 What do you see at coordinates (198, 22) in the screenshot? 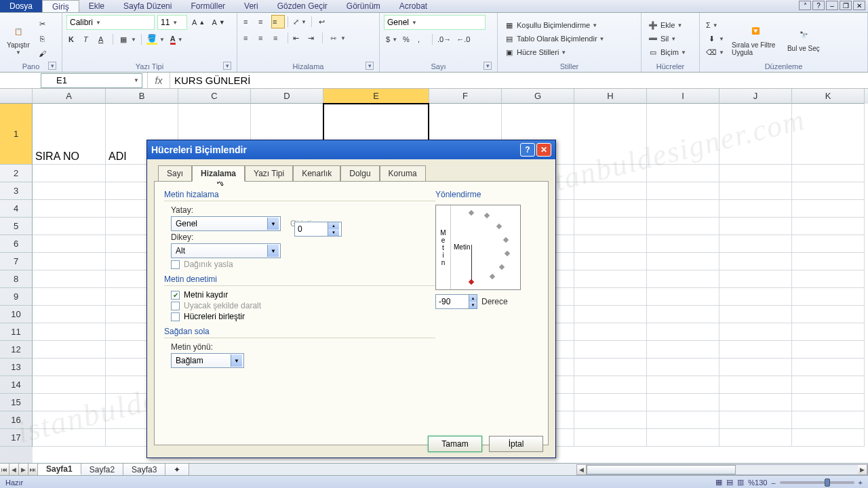
I see `grow-font-button: A▲` at bounding box center [198, 22].